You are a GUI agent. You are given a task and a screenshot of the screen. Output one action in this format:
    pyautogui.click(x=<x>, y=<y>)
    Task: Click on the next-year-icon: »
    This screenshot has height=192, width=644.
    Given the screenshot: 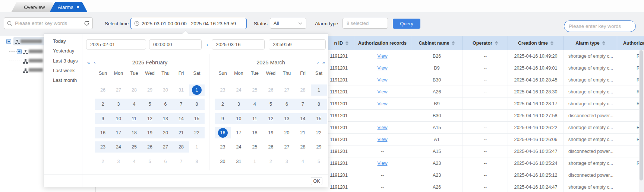 What is the action you would take?
    pyautogui.click(x=323, y=63)
    